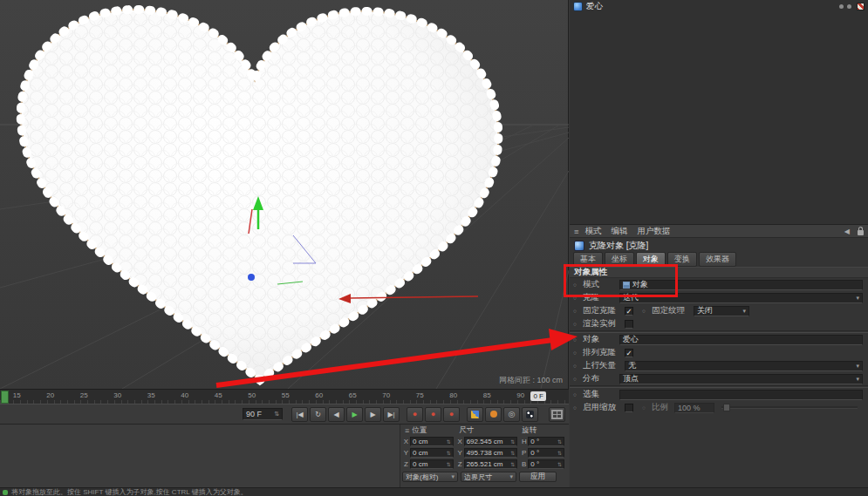 The height and width of the screenshot is (496, 868). Describe the element at coordinates (523, 453) in the screenshot. I see `rot-p-label: P` at that location.